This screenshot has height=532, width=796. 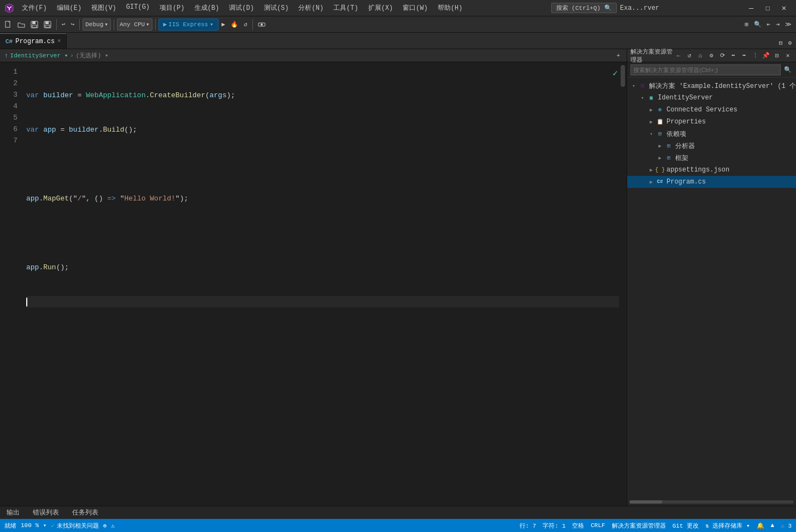 I want to click on outdent-button: ⇥, so click(x=778, y=25).